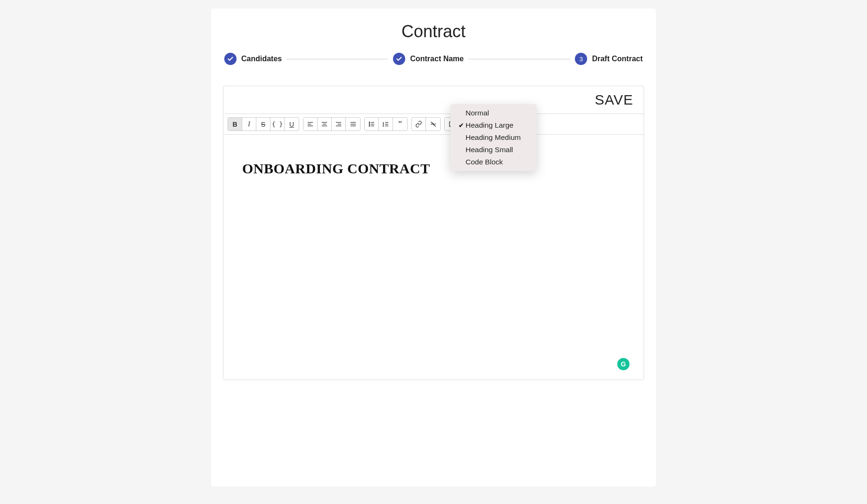 Image resolution: width=867 pixels, height=504 pixels. Describe the element at coordinates (262, 59) in the screenshot. I see `step-label: Candidates` at that location.